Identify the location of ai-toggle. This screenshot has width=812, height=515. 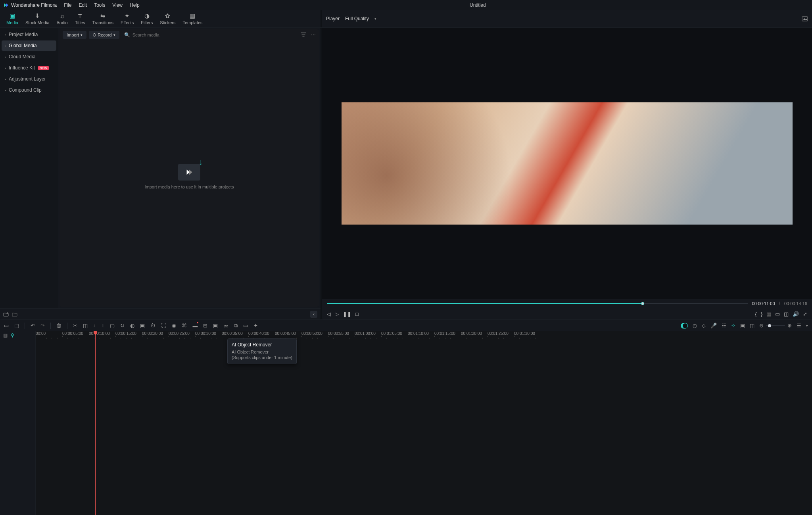
(684, 326).